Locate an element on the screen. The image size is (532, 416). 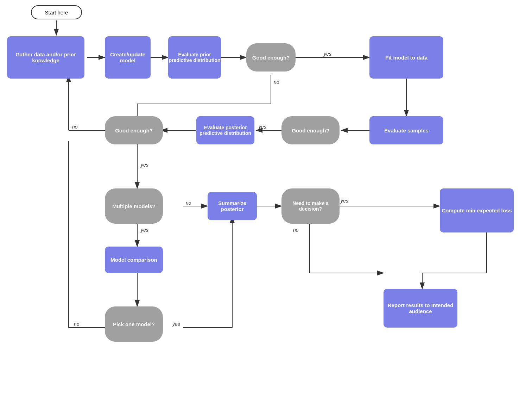
fit-model-node: Fit model to data is located at coordinates (406, 57).